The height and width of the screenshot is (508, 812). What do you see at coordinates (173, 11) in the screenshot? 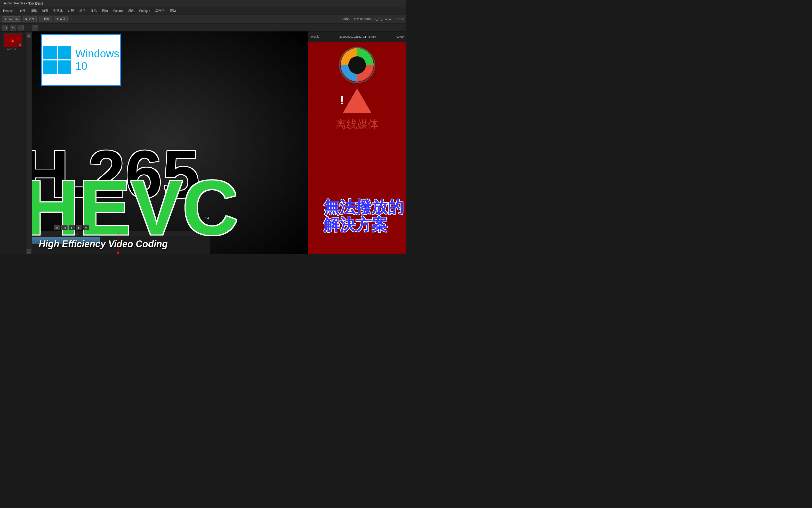
I see `menu-help: 帮助` at bounding box center [173, 11].